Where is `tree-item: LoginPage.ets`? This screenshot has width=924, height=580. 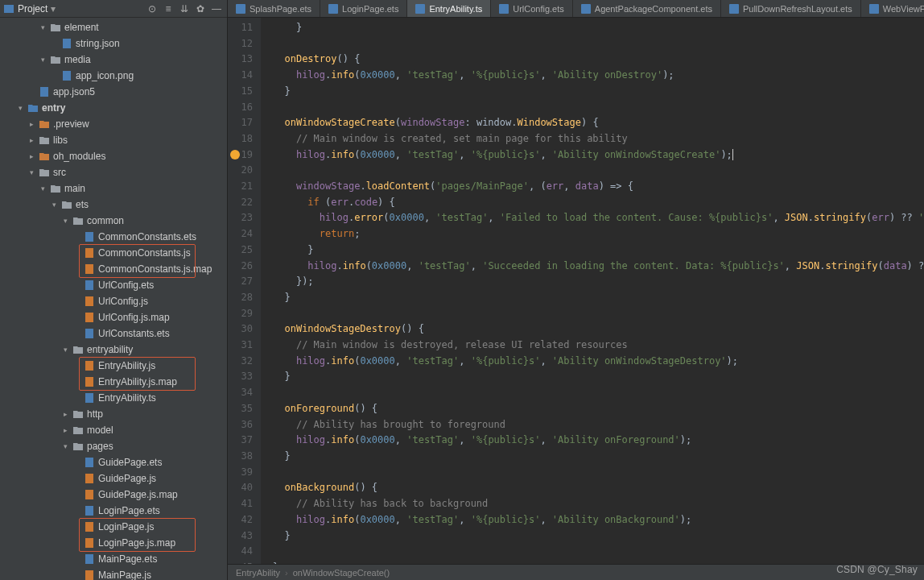
tree-item: LoginPage.ets is located at coordinates (113, 511).